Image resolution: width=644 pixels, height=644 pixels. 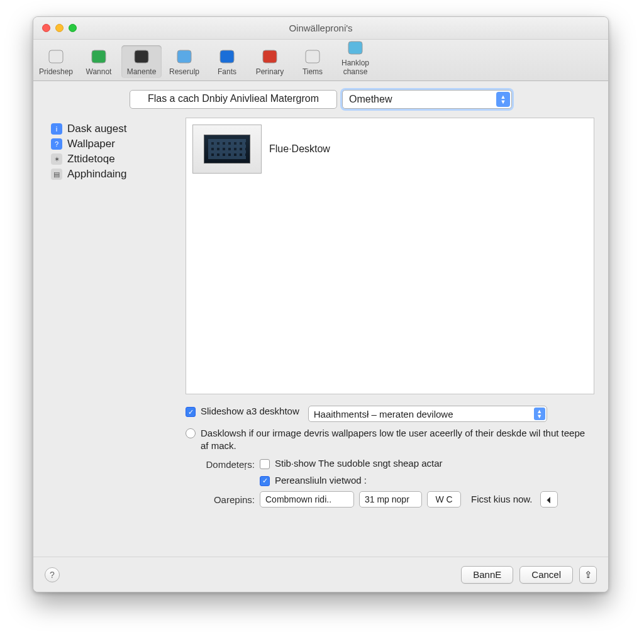 What do you see at coordinates (57, 174) in the screenshot?
I see `sidebar-icon: ▤` at bounding box center [57, 174].